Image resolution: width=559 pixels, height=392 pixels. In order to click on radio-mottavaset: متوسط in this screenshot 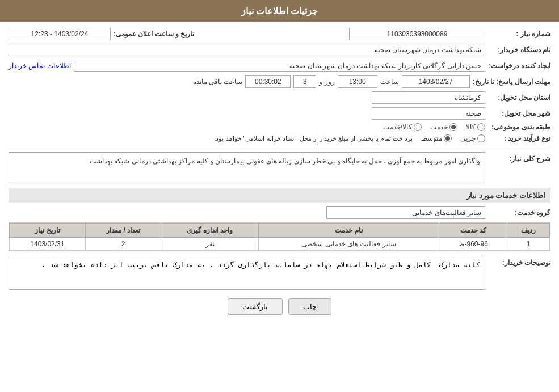, I will do `click(436, 138)`.